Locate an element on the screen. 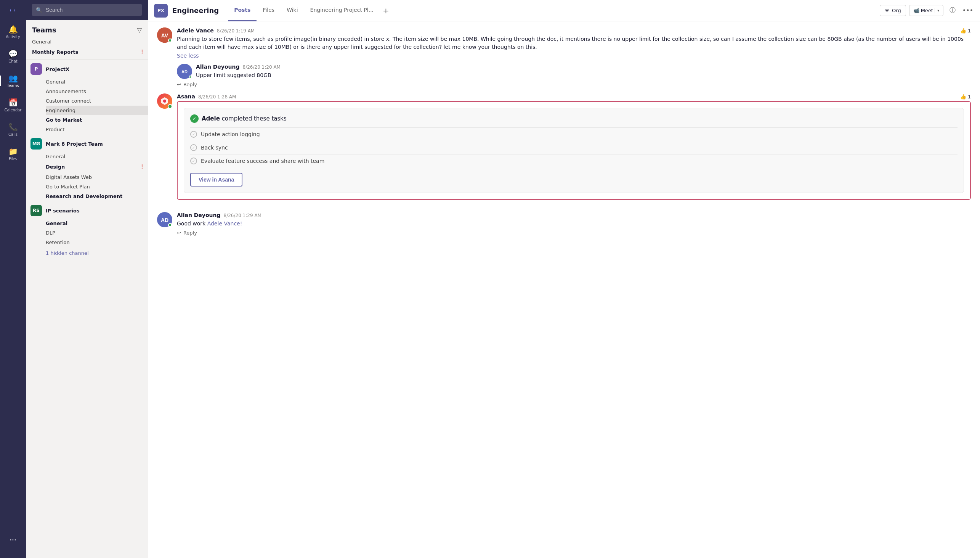  channel-item-general-top: General is located at coordinates (90, 42).